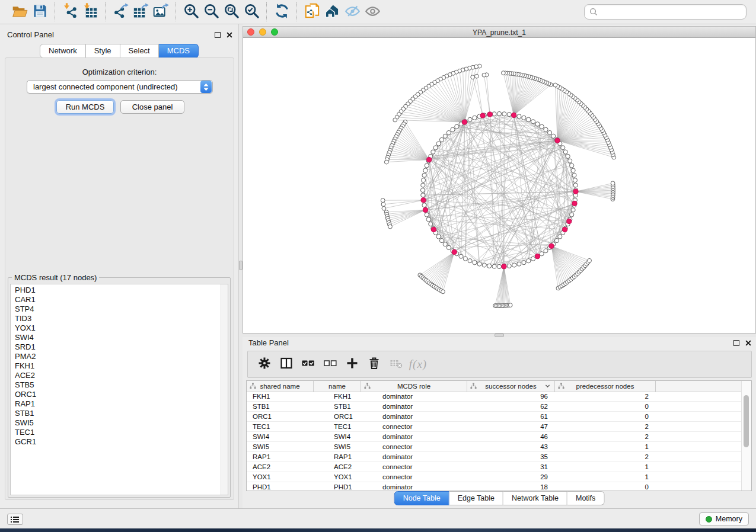 The image size is (756, 532). I want to click on settings-gear-button, so click(264, 364).